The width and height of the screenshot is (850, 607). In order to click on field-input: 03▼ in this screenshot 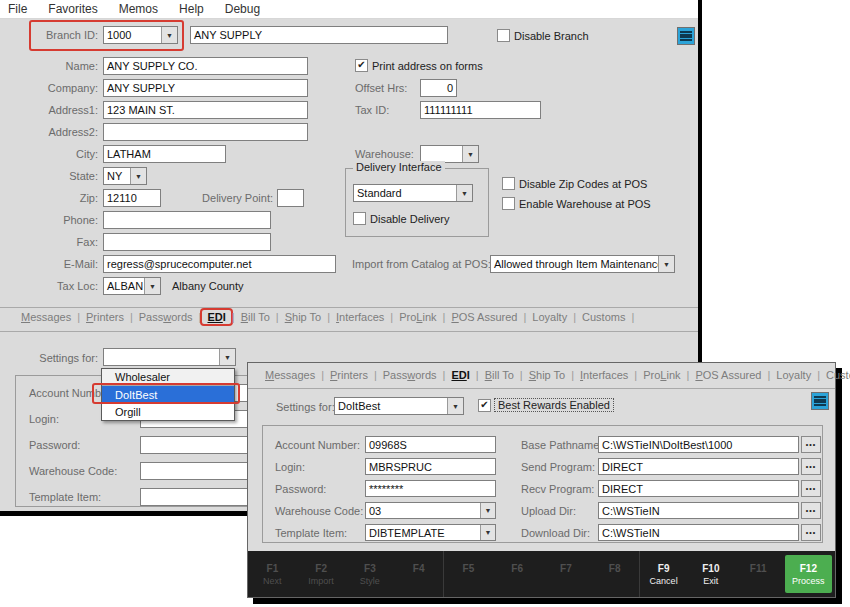, I will do `click(430, 510)`.